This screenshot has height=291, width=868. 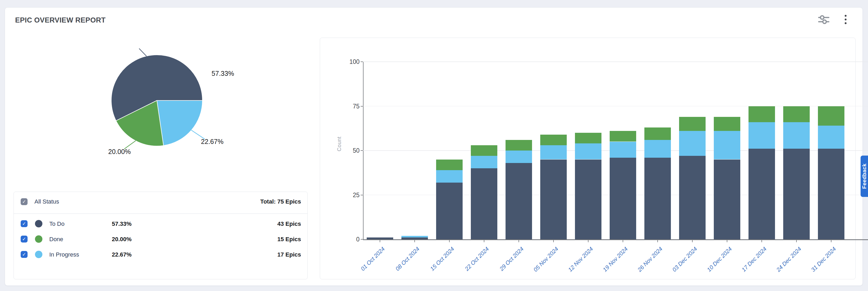 What do you see at coordinates (864, 176) in the screenshot?
I see `feedback-button-label: Feedback` at bounding box center [864, 176].